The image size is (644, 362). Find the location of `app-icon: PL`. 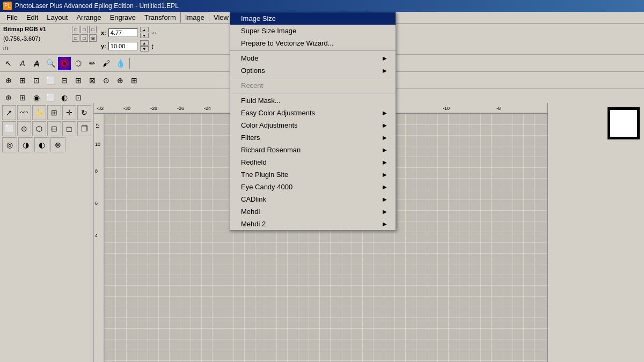

app-icon: PL is located at coordinates (8, 6).